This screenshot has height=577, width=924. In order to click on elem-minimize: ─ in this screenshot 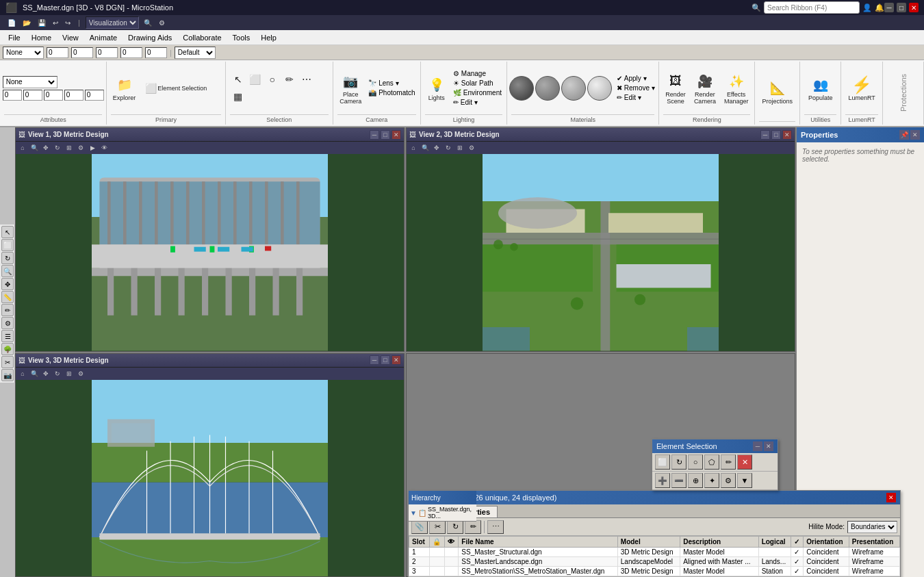, I will do `click(758, 446)`.